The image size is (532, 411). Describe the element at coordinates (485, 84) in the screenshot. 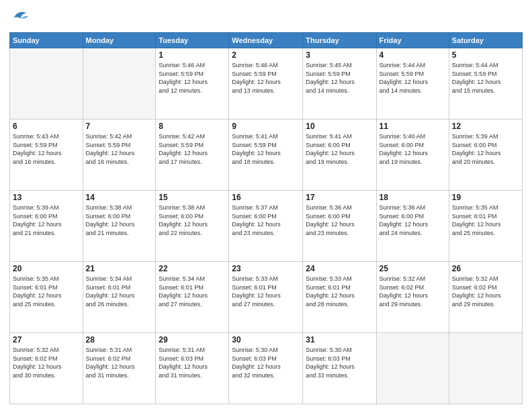

I see `calendar-cell: 5Sunrise: 5:44 AM Sunset: 5:59 PM Daylig…` at that location.